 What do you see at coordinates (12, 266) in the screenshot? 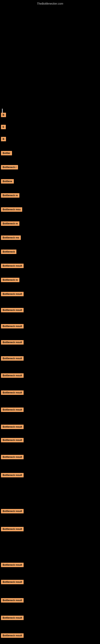
I see `result-badge-12: Bottleneck result` at bounding box center [12, 266].